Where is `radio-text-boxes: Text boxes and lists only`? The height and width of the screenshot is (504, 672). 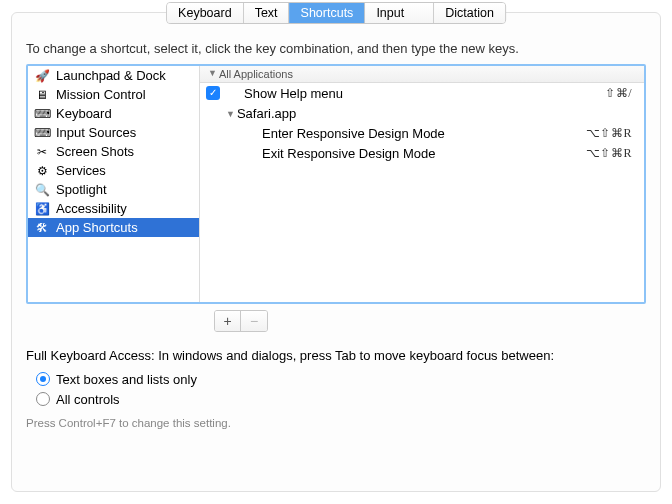 radio-text-boxes: Text boxes and lists only is located at coordinates (341, 379).